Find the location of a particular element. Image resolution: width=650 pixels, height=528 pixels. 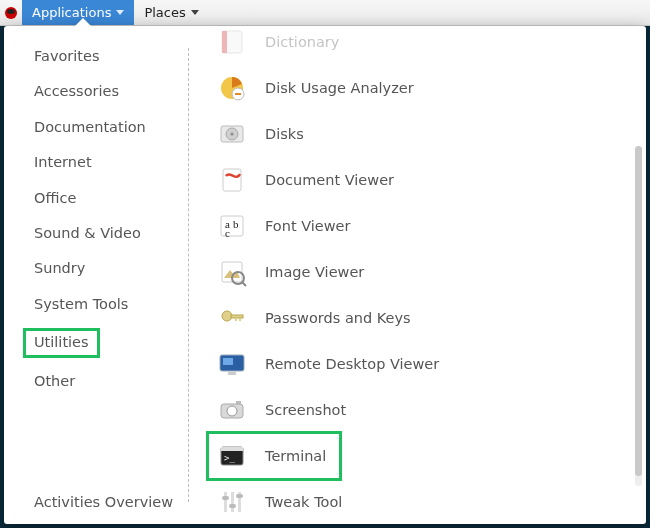

category-item-accessories: Accessories is located at coordinates (76, 92).